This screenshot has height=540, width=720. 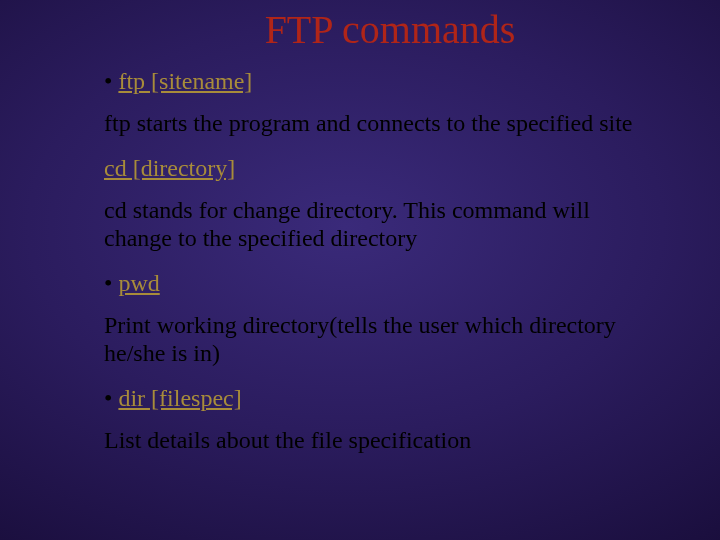 What do you see at coordinates (383, 81) in the screenshot?
I see `command-heading: • ftp [sitename]` at bounding box center [383, 81].